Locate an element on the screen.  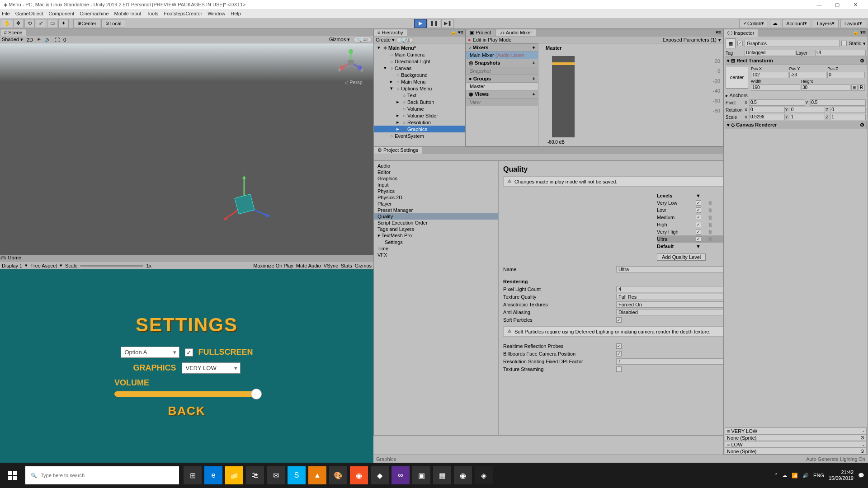
volume-slider-thumb is located at coordinates (256, 394).